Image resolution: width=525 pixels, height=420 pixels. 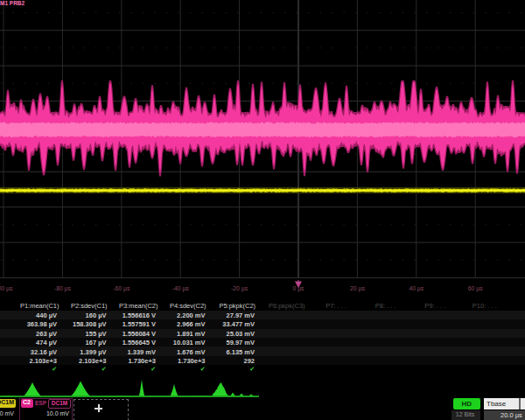 I want to click on svg-text: -40 µs, so click(x=181, y=289).